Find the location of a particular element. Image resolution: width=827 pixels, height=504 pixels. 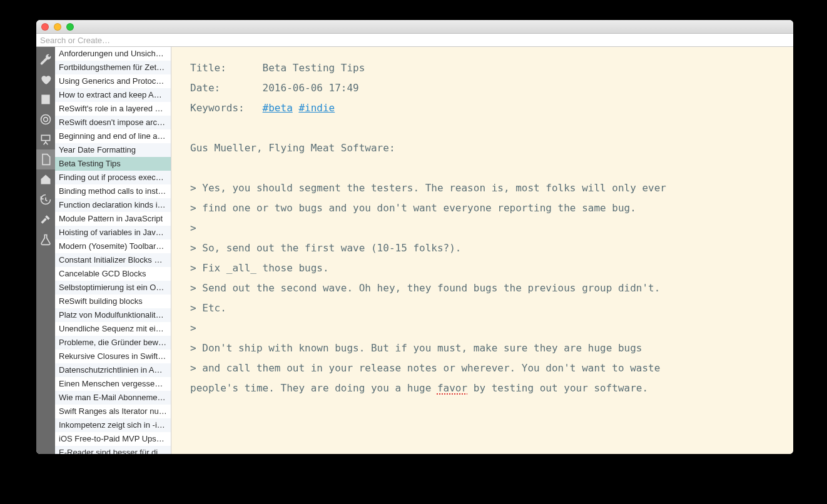

list-item: Rekursive Closures in Swift… is located at coordinates (113, 356).